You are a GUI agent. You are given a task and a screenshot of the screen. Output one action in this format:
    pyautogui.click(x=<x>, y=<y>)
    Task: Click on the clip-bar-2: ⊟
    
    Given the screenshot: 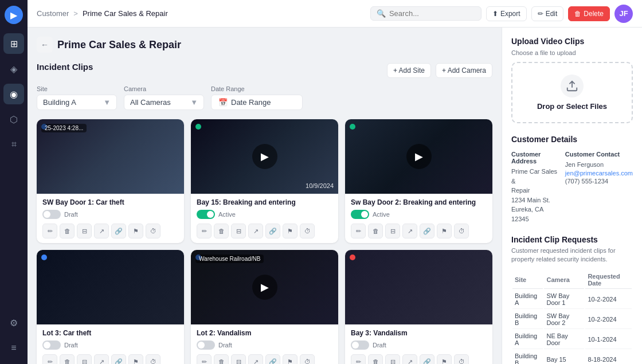 What is the action you would take?
    pyautogui.click(x=238, y=231)
    